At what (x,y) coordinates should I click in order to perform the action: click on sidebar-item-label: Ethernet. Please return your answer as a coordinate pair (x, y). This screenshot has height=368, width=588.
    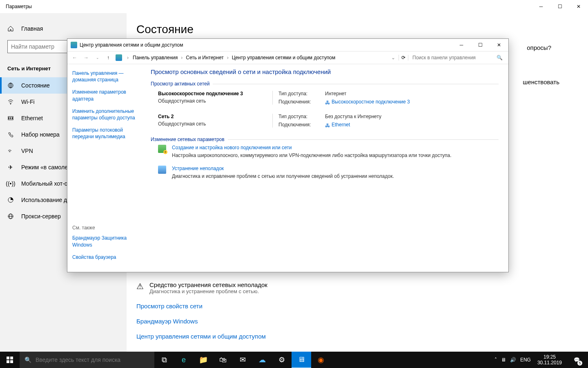
    Looking at the image, I should click on (32, 118).